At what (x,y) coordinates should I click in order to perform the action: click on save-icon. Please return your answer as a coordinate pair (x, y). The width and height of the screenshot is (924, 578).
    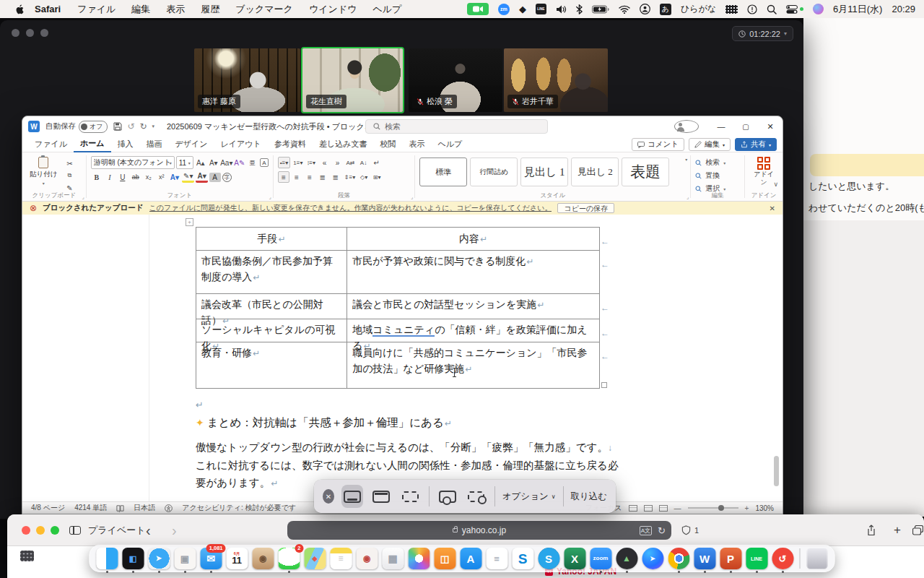
    Looking at the image, I should click on (118, 126).